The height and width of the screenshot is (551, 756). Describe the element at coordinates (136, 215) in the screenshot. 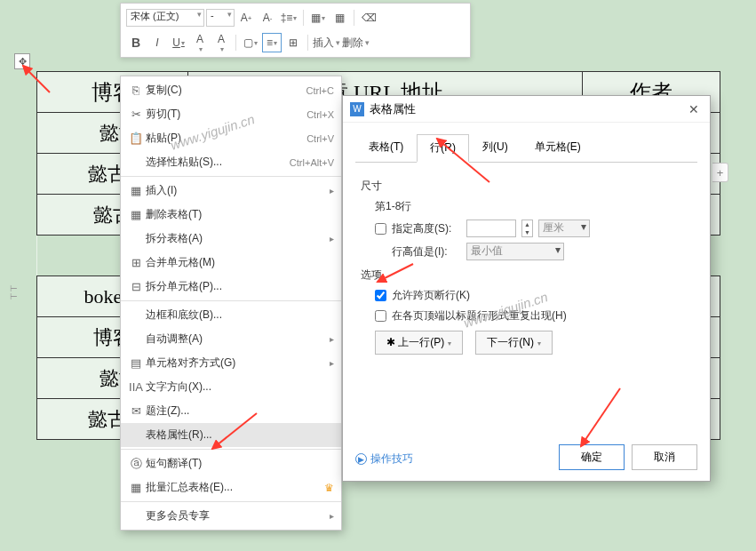

I see `delete-table-icon: ▦` at that location.